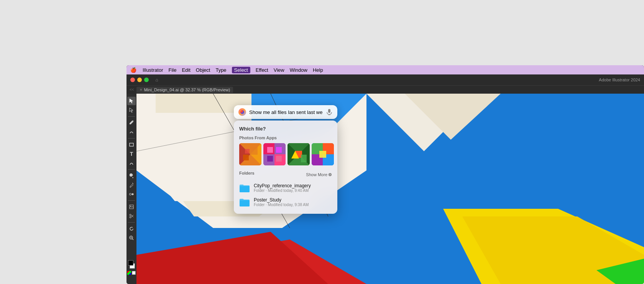  I want to click on menu-bar: 🍎 Illustrator File Edit Object Type Sele…, so click(385, 70).